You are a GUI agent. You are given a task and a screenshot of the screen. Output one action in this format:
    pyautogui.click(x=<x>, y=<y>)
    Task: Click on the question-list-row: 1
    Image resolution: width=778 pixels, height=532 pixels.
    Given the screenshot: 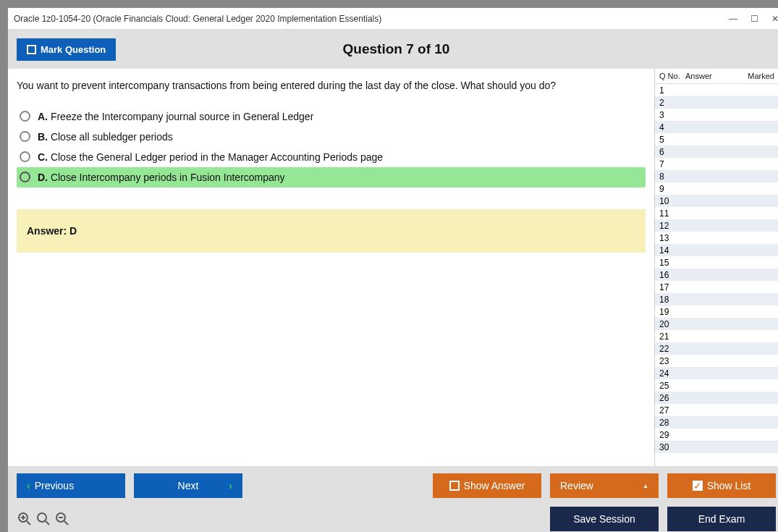 What is the action you would take?
    pyautogui.click(x=716, y=90)
    